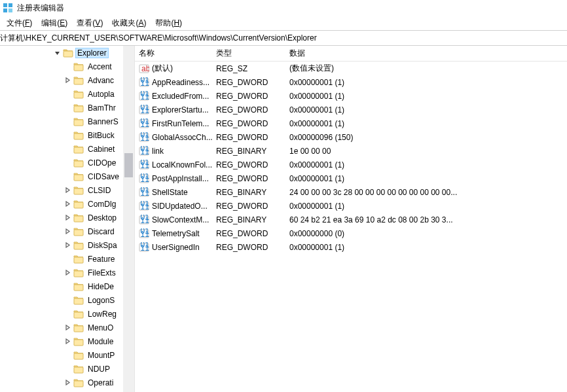 The image size is (567, 392). Describe the element at coordinates (60, 204) in the screenshot. I see `tree-item: ComDlg` at that location.